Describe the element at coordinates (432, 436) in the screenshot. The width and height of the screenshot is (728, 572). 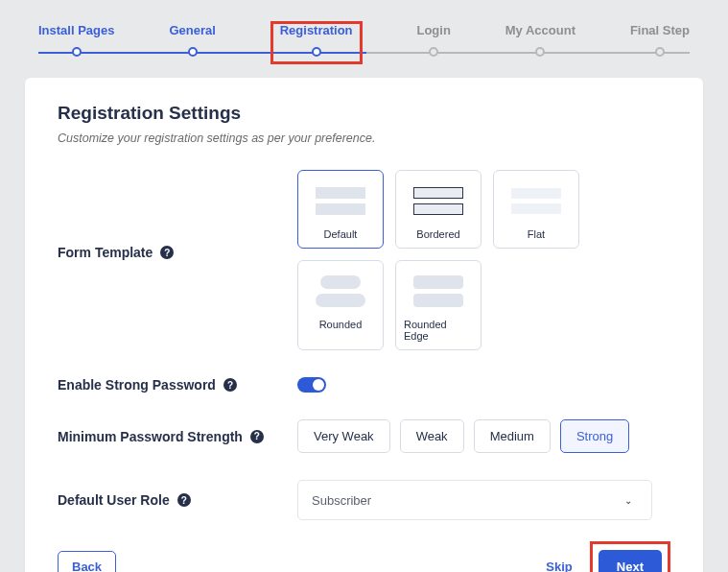
I see `strength-weak: Weak` at that location.